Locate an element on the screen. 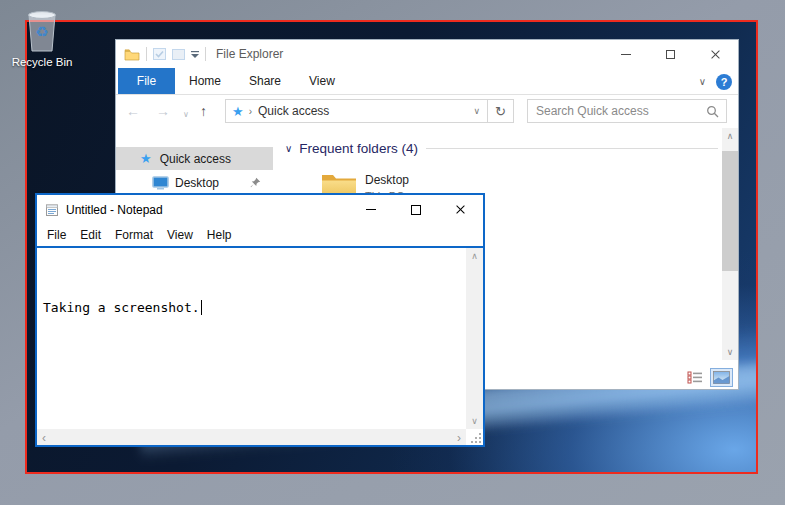 The width and height of the screenshot is (785, 505). qat-properties-button is located at coordinates (160, 54).